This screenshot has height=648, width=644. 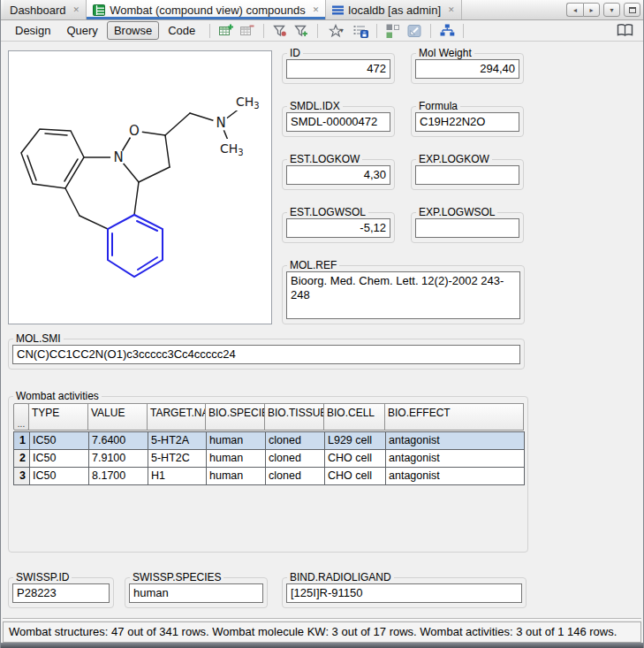 I want to click on scroll-tabs-left-button: ◂, so click(x=574, y=10).